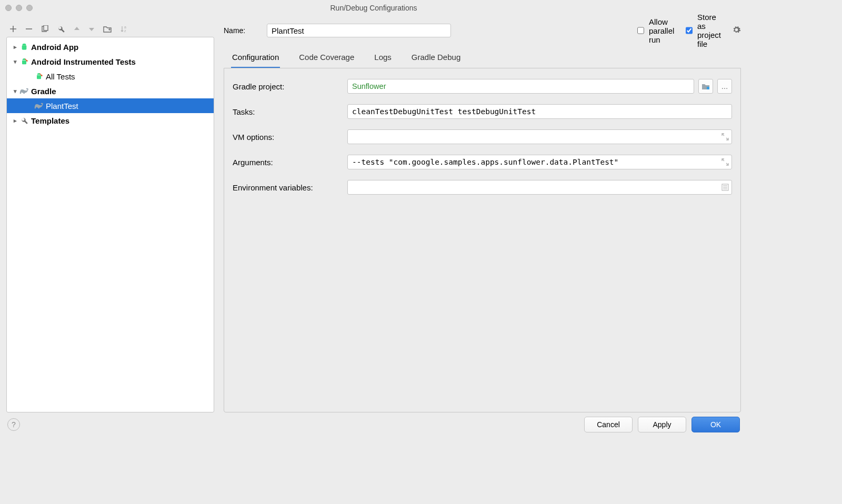 This screenshot has height=504, width=842. Describe the element at coordinates (482, 137) in the screenshot. I see `field-vm-options: VM options:` at that location.